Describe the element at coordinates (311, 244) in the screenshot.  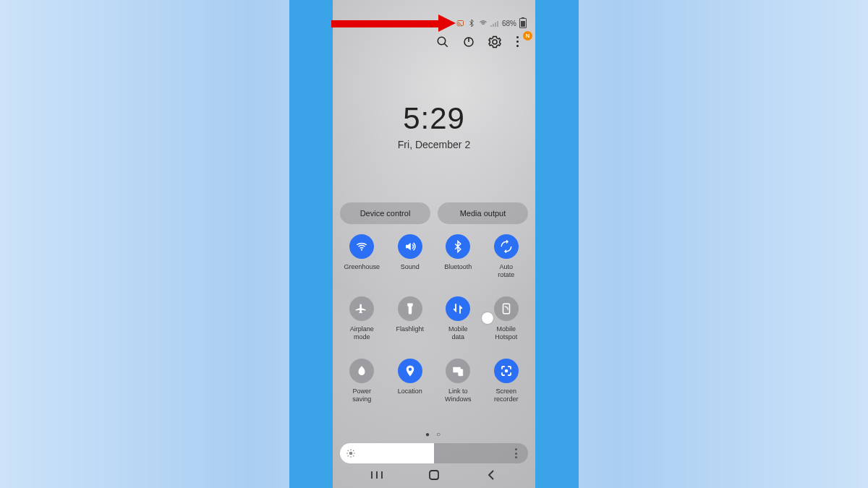
I see `frame-bar-left` at that location.